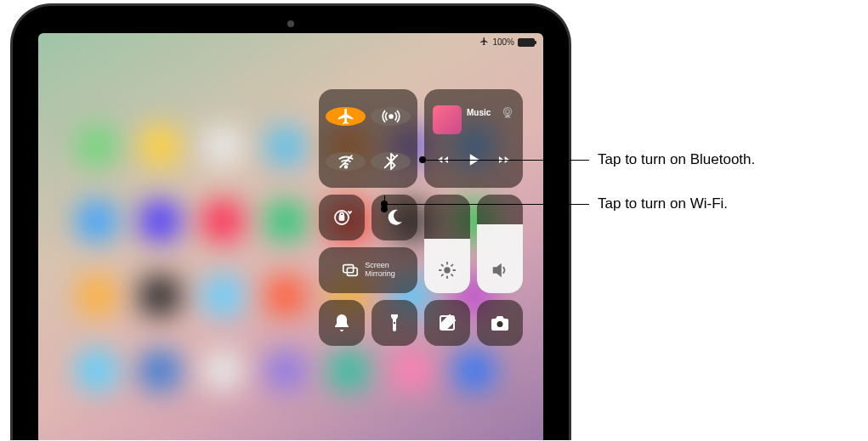  What do you see at coordinates (345, 116) in the screenshot?
I see `airplane-mode-button` at bounding box center [345, 116].